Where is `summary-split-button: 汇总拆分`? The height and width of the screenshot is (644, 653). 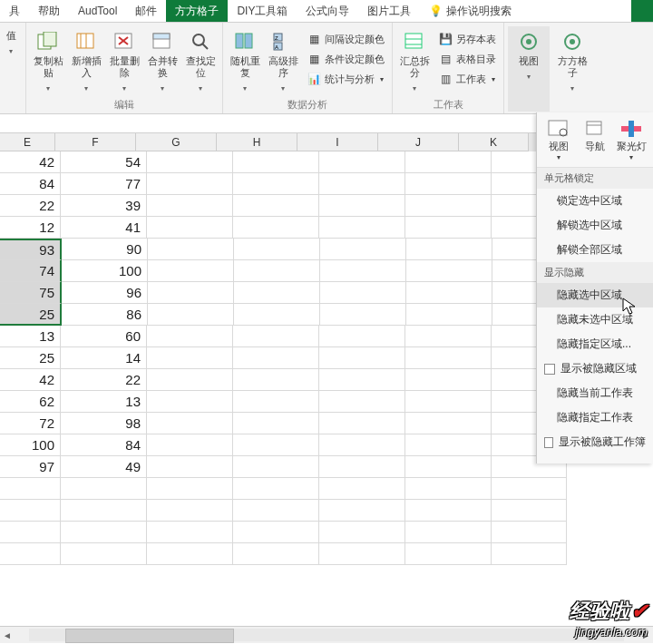 summary-split-button: 汇总拆分 is located at coordinates (414, 62).